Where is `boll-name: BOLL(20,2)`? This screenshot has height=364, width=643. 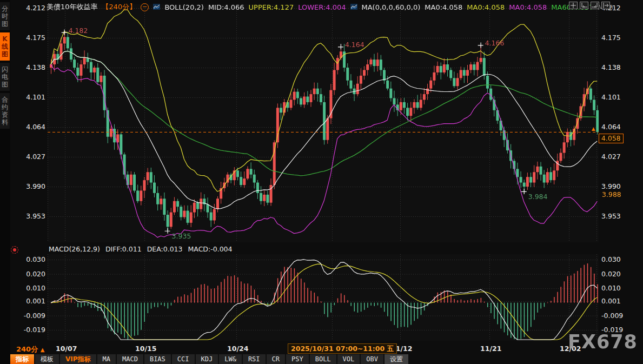
boll-name: BOLL(20,2) is located at coordinates (184, 8).